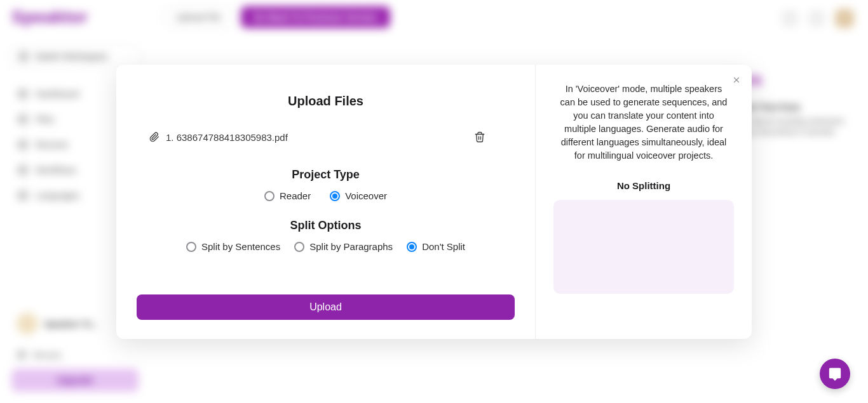  Describe the element at coordinates (325, 102) in the screenshot. I see `modal-title: Upload Files` at that location.